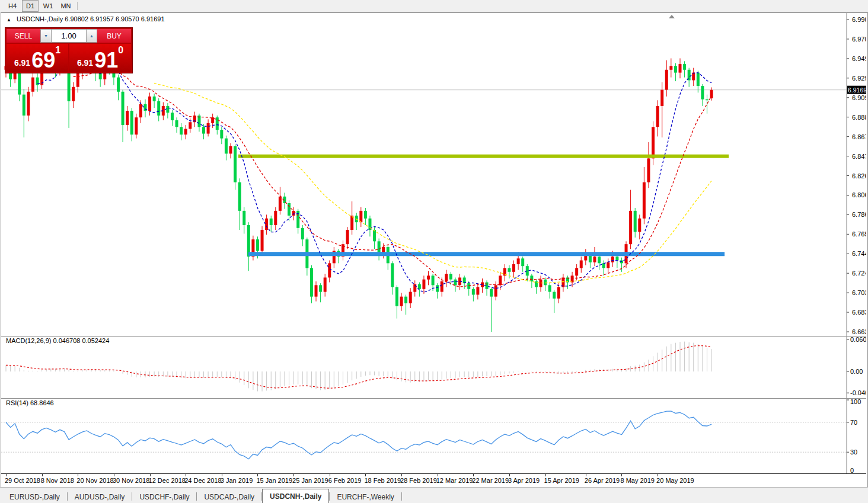  Describe the element at coordinates (859, 234) in the screenshot. I see `price-axis-label: 6.76510` at that location.